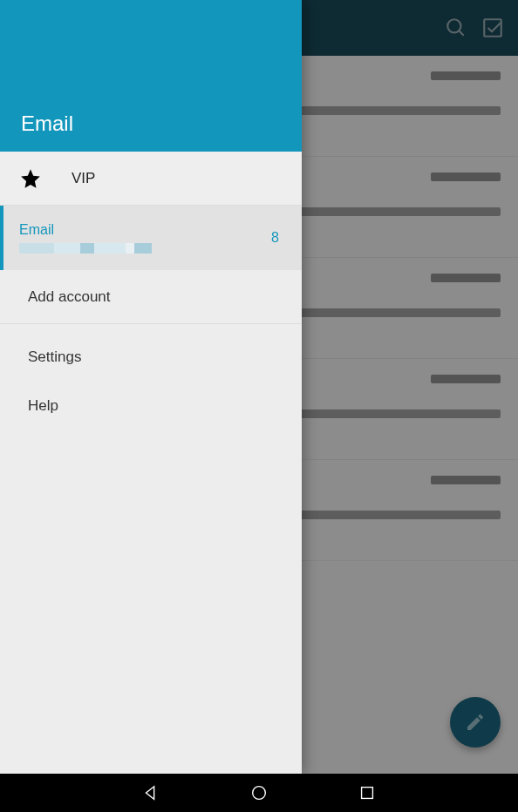 The width and height of the screenshot is (518, 812). I want to click on system-navbar, so click(259, 793).